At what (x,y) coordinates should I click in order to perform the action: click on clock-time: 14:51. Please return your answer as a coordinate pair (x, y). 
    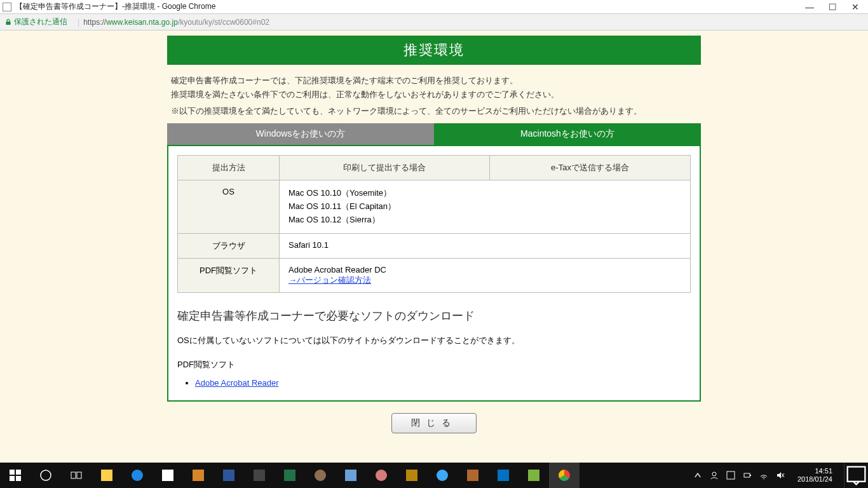
    Looking at the image, I should click on (815, 471).